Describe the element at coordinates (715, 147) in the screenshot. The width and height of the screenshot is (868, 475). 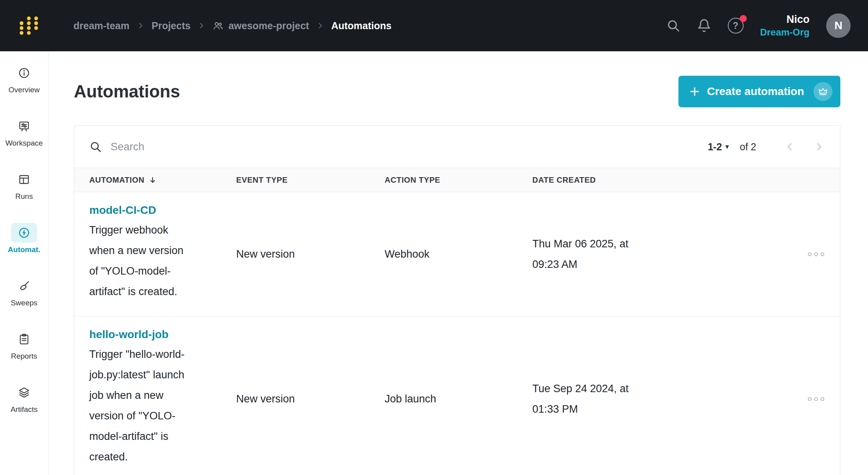
I see `page-range-label: 1-2` at that location.